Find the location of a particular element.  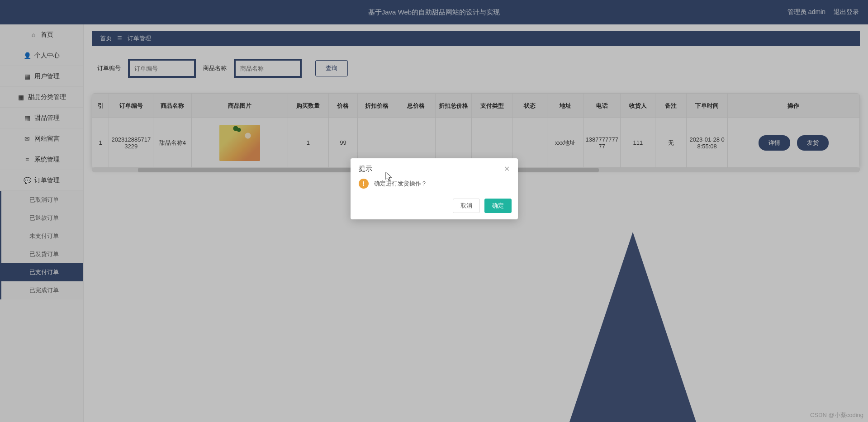

close-icon: ✕ is located at coordinates (507, 169).